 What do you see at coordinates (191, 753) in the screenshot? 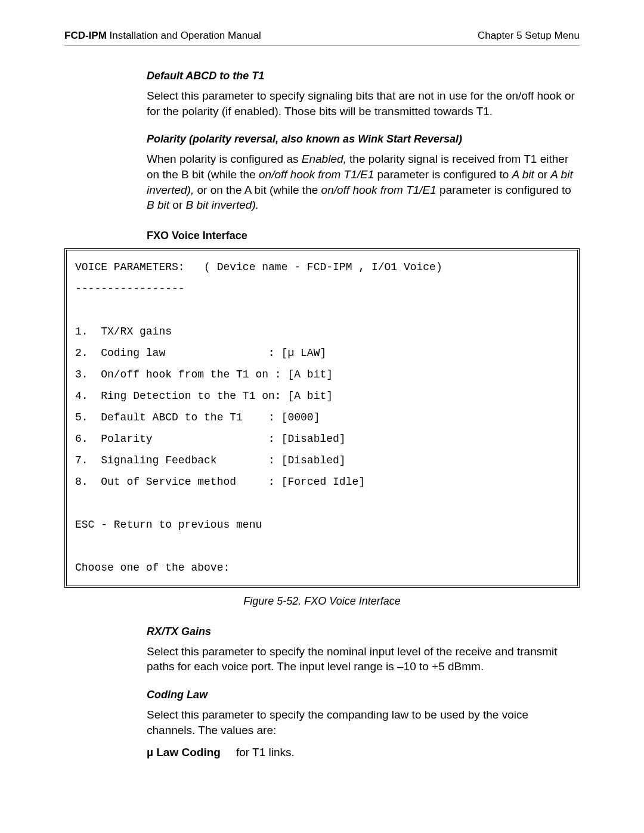
I see `definition-term: µ Law Coding` at bounding box center [191, 753].